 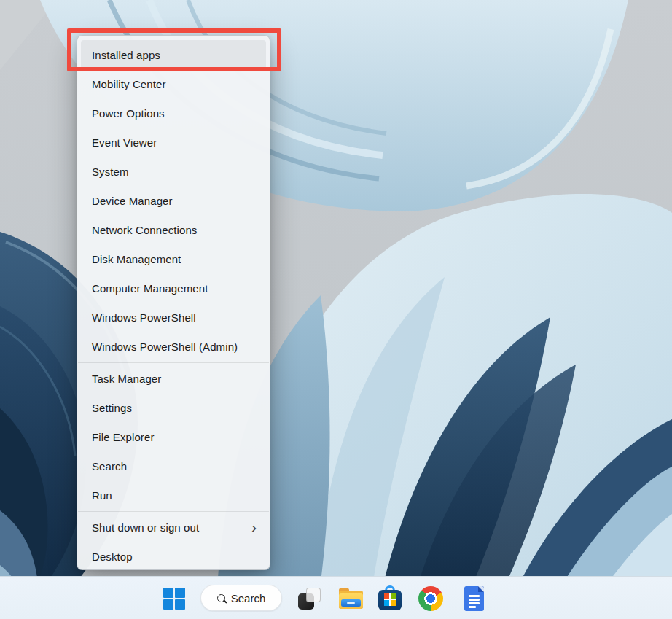 What do you see at coordinates (222, 598) in the screenshot?
I see `search-icon` at bounding box center [222, 598].